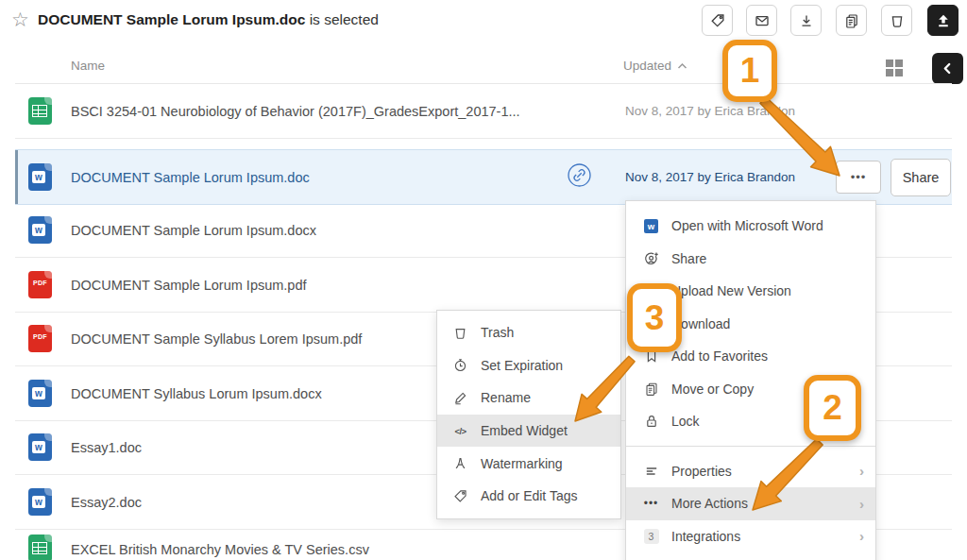 This screenshot has width=967, height=560. What do you see at coordinates (751, 446) in the screenshot?
I see `menu-divider` at bounding box center [751, 446].